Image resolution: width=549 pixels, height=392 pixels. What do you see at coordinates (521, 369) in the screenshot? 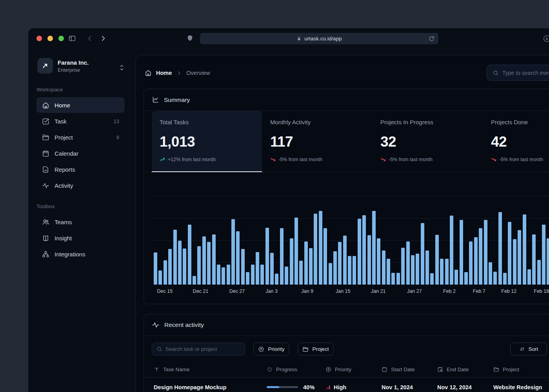
I see `col-project: Project` at bounding box center [521, 369].